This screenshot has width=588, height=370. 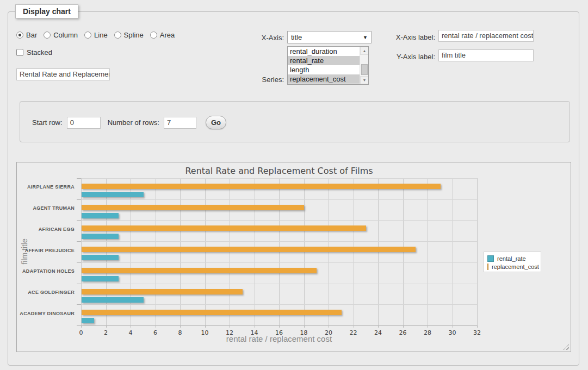 I want to click on y-axis-label-caption: Y-Axis label:, so click(x=405, y=57).